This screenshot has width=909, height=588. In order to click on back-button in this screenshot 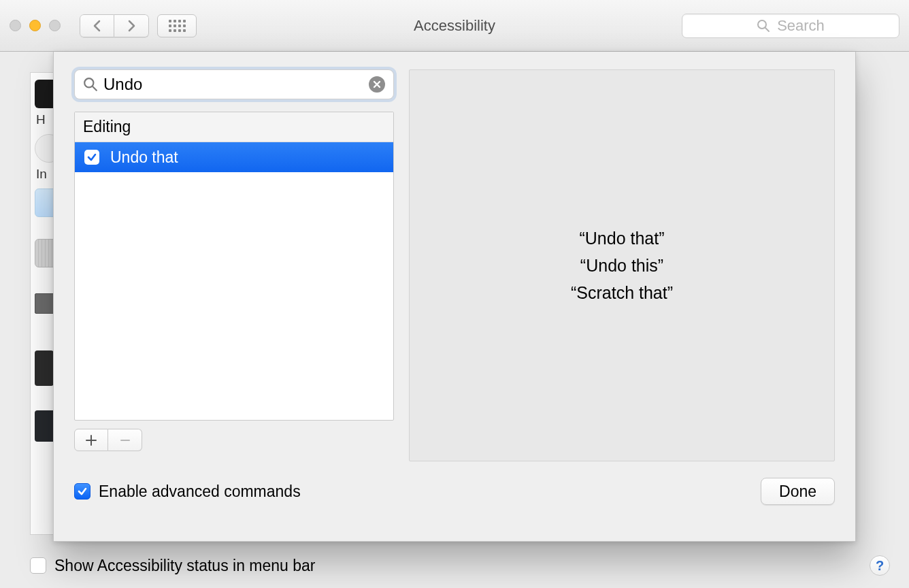, I will do `click(97, 26)`.